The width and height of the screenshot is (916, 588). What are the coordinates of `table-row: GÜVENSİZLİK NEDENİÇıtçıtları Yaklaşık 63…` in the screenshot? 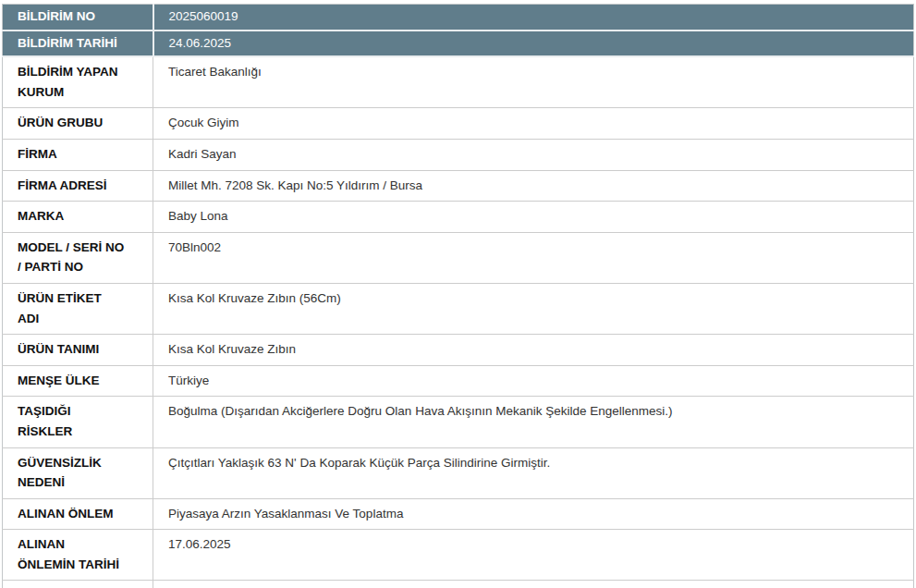 It's located at (458, 473).